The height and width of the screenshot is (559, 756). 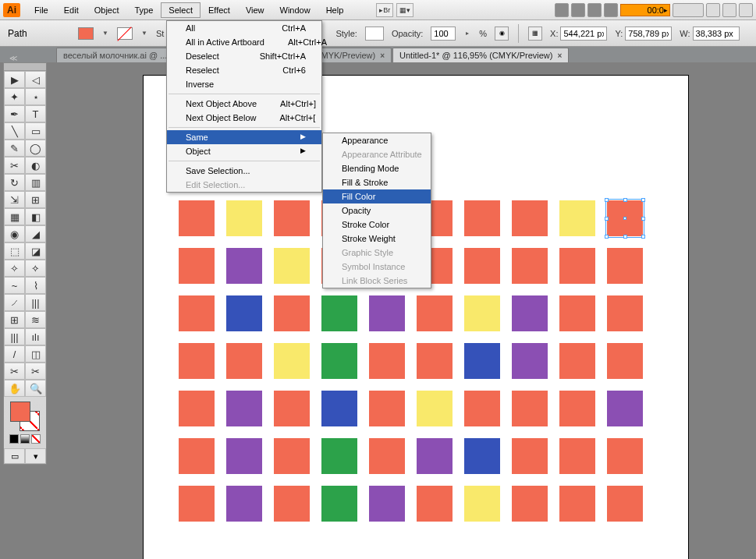 I want to click on tool-button: ▥, so click(x=36, y=182).